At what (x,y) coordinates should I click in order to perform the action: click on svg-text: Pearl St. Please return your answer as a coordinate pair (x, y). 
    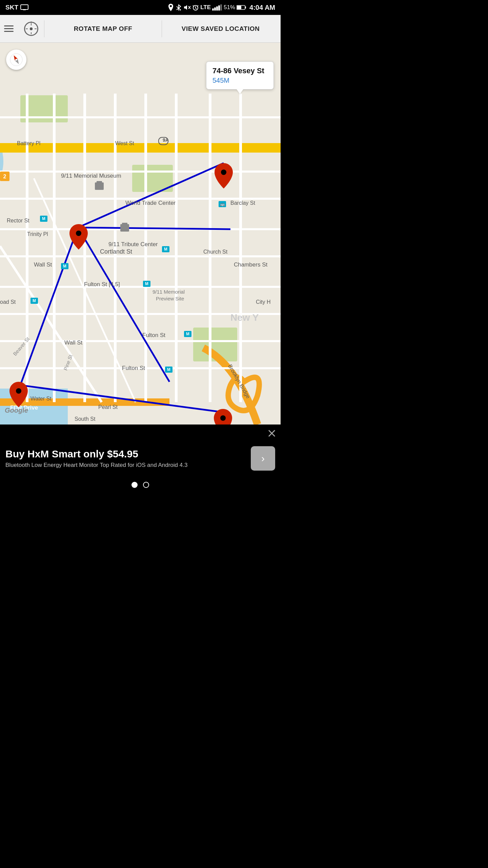
    Looking at the image, I should click on (108, 407).